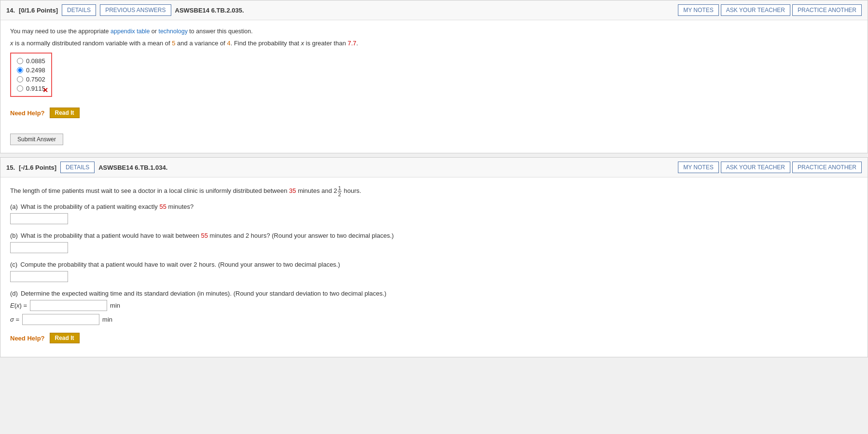 This screenshot has width=868, height=434. Describe the element at coordinates (135, 10) in the screenshot. I see `q14-previous-answers-button: PREVIOUS ANSWERS` at that location.